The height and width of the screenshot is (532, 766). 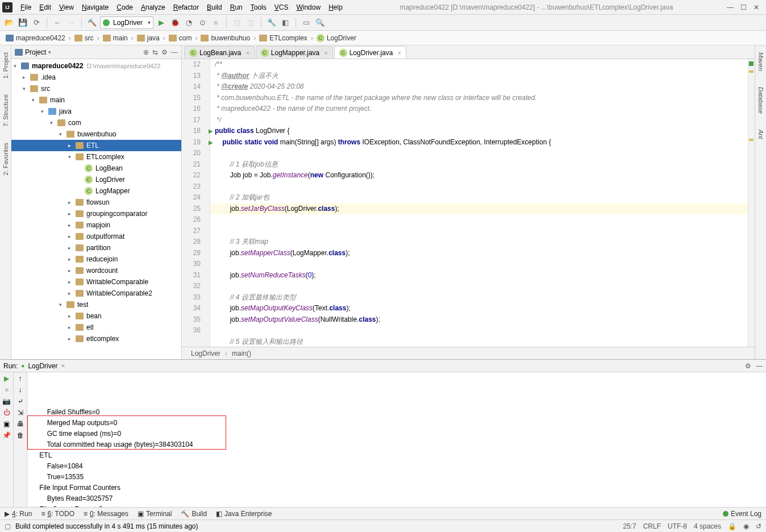 I want to click on bottom-tool-terminal: ▣Terminal, so click(x=155, y=514).